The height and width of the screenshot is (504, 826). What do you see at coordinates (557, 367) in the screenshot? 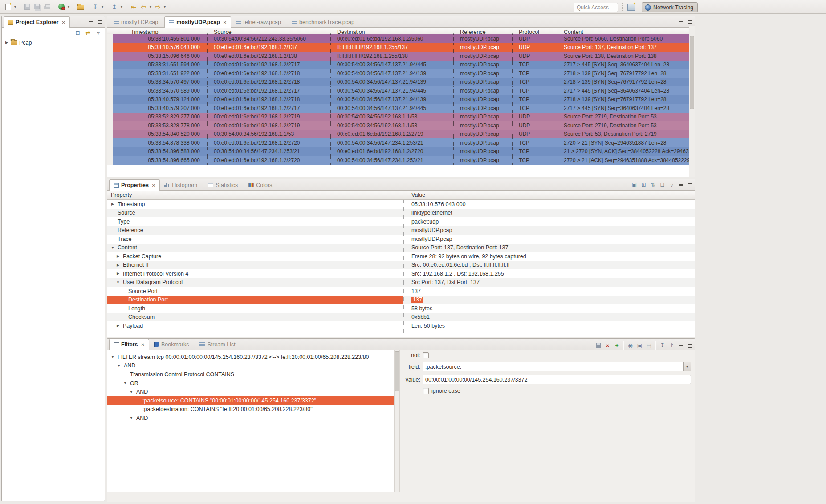
I see `field-combobox: :packetsource: ▼` at bounding box center [557, 367].